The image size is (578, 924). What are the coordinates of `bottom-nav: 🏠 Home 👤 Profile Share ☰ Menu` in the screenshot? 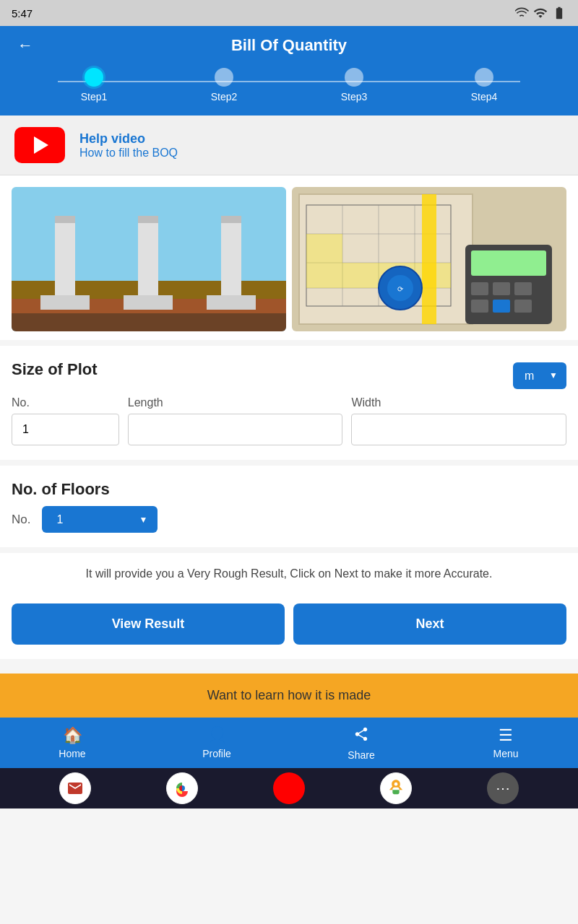 It's located at (289, 743).